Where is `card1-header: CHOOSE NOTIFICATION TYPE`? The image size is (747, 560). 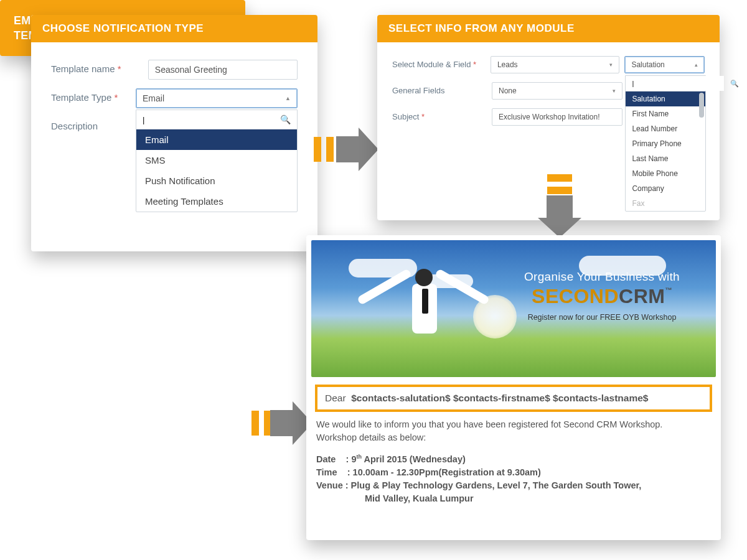 card1-header: CHOOSE NOTIFICATION TYPE is located at coordinates (174, 29).